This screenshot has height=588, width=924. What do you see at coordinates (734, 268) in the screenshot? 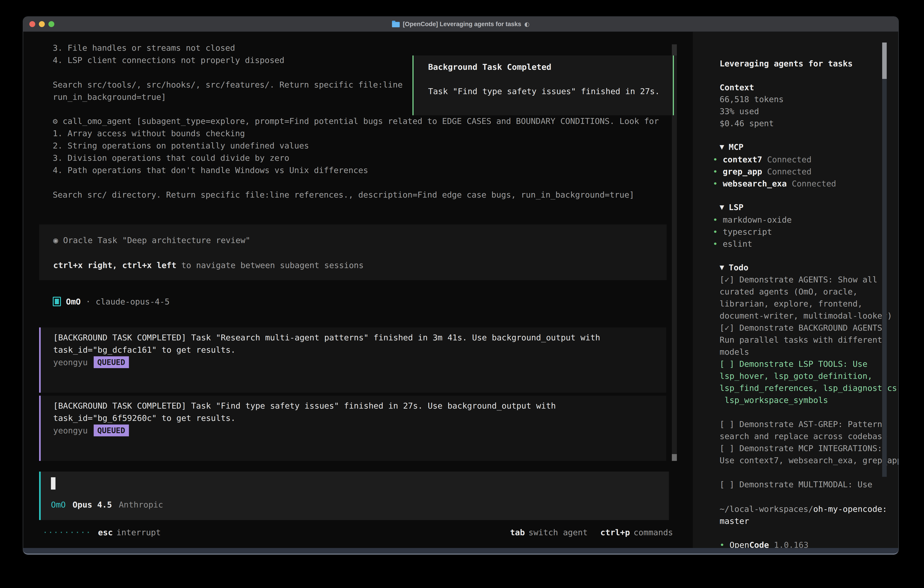
I see `todo-section-header: ▼ Todo` at bounding box center [734, 268].